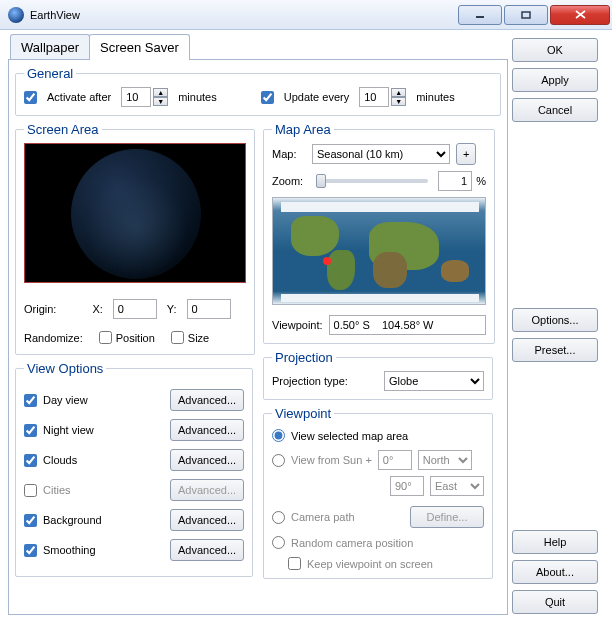 The image size is (612, 624). What do you see at coordinates (278, 460) in the screenshot?
I see `viewpoint-sun-radio` at bounding box center [278, 460].